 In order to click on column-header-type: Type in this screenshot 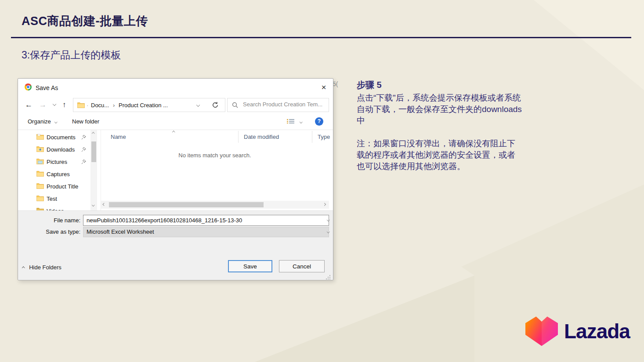, I will do `click(324, 137)`.